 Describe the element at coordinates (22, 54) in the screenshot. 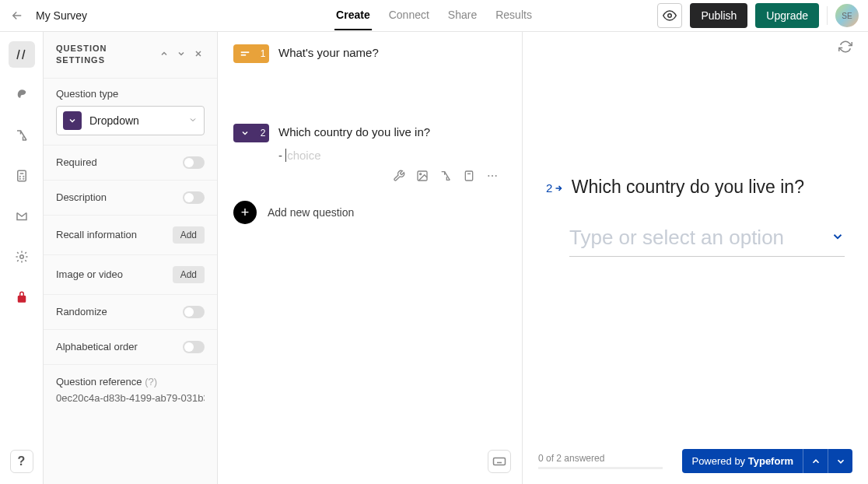

I see `rail-content-icon` at that location.